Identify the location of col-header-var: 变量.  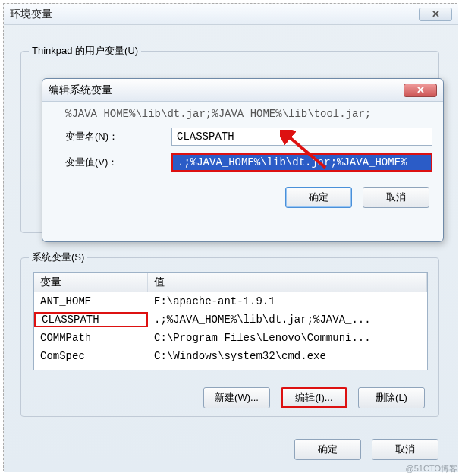
(91, 282).